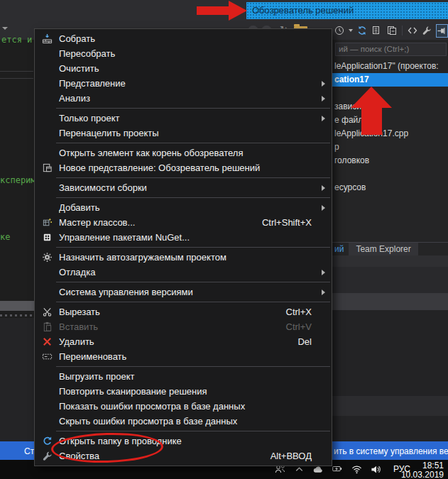 The width and height of the screenshot is (448, 479). What do you see at coordinates (390, 94) in the screenshot?
I see `tree-row` at bounding box center [390, 94].